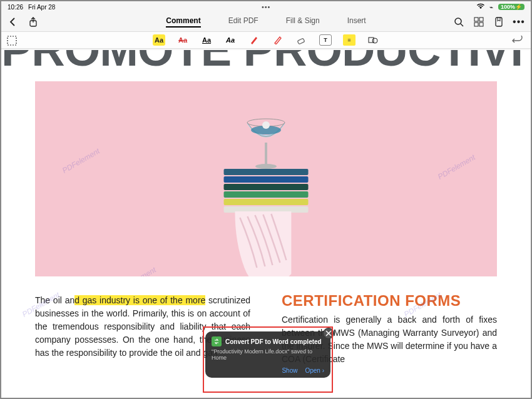 The height and width of the screenshot is (399, 532). What do you see at coordinates (302, 40) in the screenshot?
I see `eraser-tool` at bounding box center [302, 40].